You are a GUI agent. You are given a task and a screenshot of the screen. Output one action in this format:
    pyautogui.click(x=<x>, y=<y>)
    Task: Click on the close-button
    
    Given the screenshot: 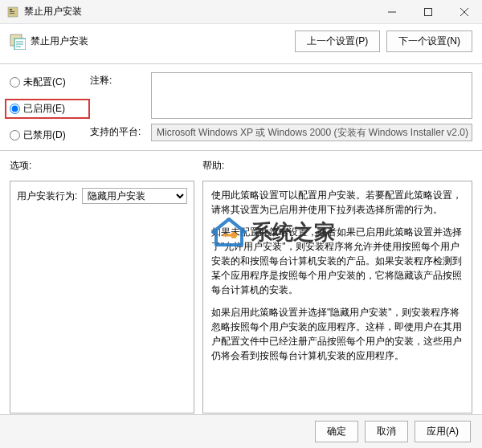 What is the action you would take?
    pyautogui.click(x=464, y=11)
    